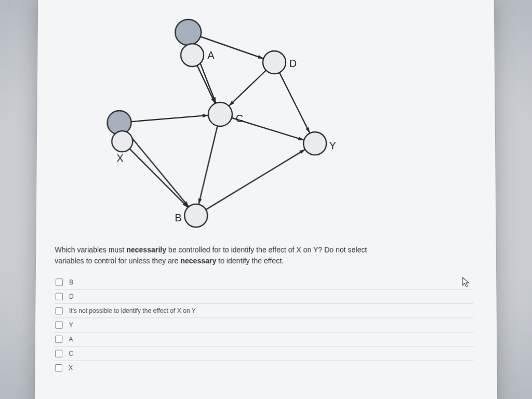  What do you see at coordinates (264, 325) in the screenshot?
I see `option-row: Y` at bounding box center [264, 325].